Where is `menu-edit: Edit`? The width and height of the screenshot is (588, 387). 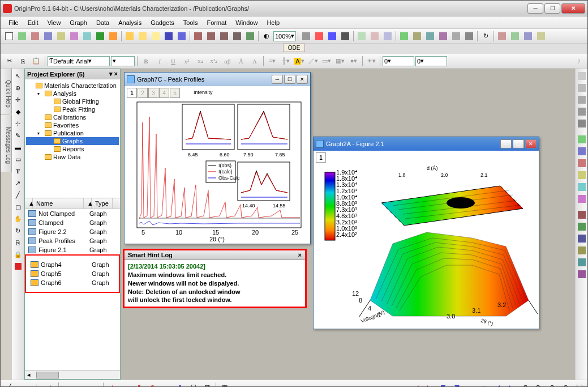 menu-edit: Edit is located at coordinates (33, 23).